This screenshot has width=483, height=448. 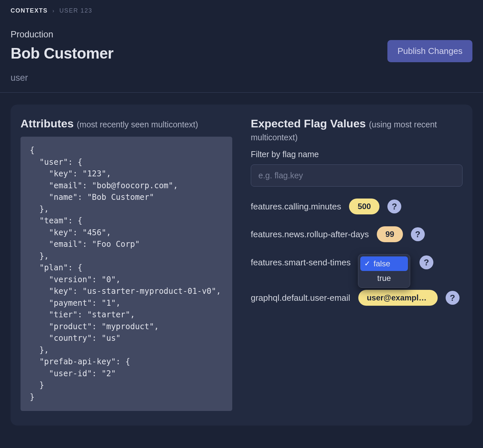 I want to click on check-icon: ✓, so click(x=367, y=264).